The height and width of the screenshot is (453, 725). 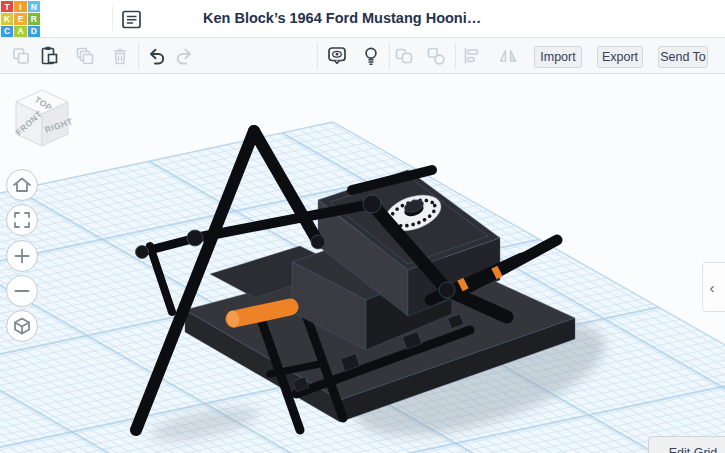 What do you see at coordinates (185, 56) in the screenshot?
I see `redo-icon` at bounding box center [185, 56].